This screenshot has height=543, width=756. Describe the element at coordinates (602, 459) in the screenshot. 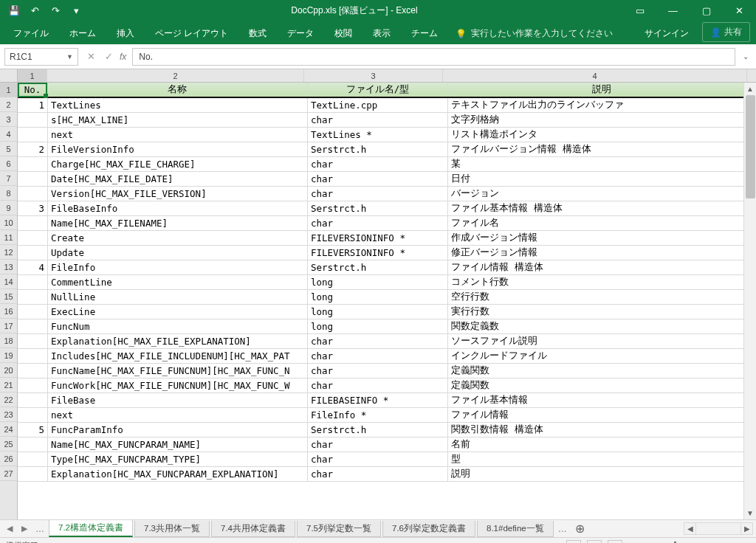

I see `cell: 型` at that location.